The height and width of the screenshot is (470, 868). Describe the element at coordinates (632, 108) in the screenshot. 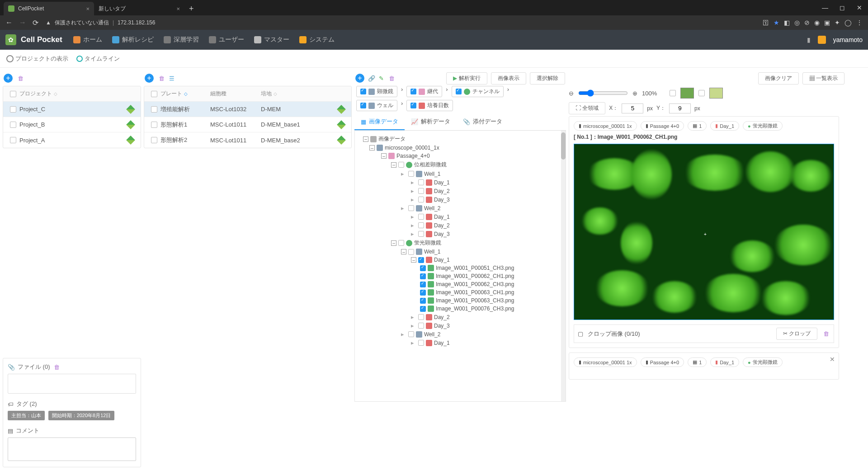

I see `x-input` at that location.